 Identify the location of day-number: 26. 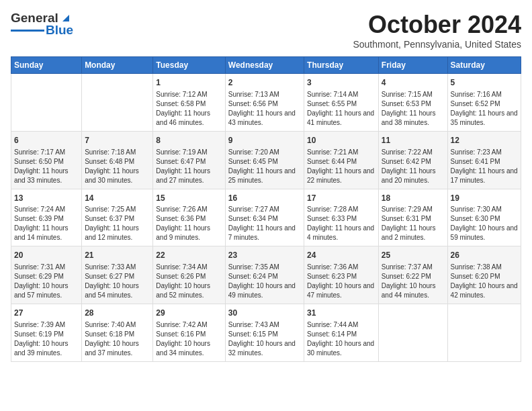
(484, 255).